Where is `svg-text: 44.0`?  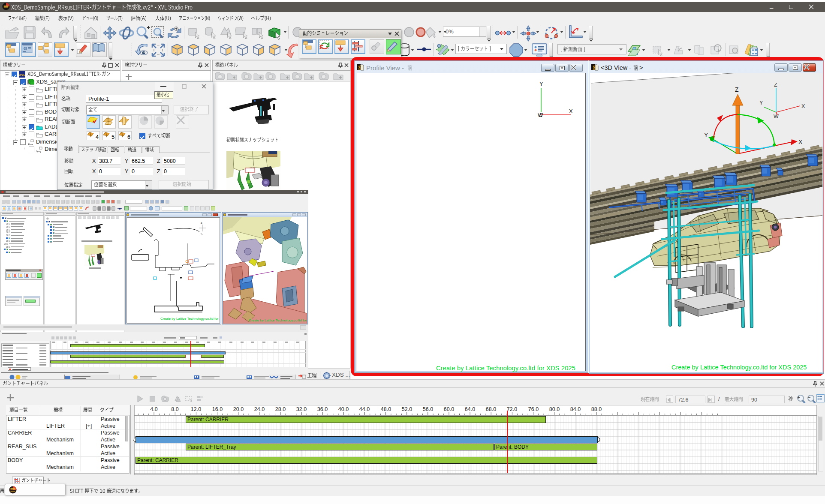
svg-text: 44.0 is located at coordinates (364, 409).